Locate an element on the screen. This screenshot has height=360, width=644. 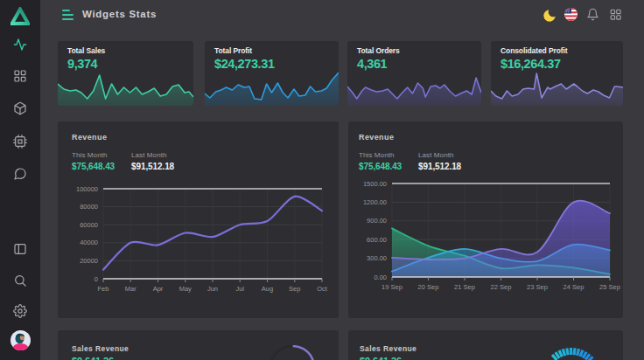
svg-text: Mar is located at coordinates (131, 288).